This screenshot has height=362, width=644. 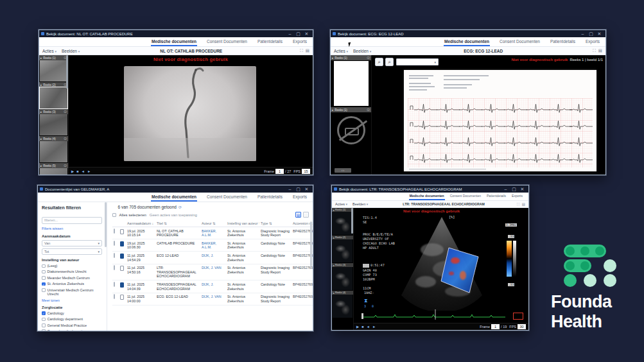 I want to click on ecg-viewport: ⌕ ⌕ ▾ Niet voor diagnostisch gebruikReek…, so click(x=489, y=115).